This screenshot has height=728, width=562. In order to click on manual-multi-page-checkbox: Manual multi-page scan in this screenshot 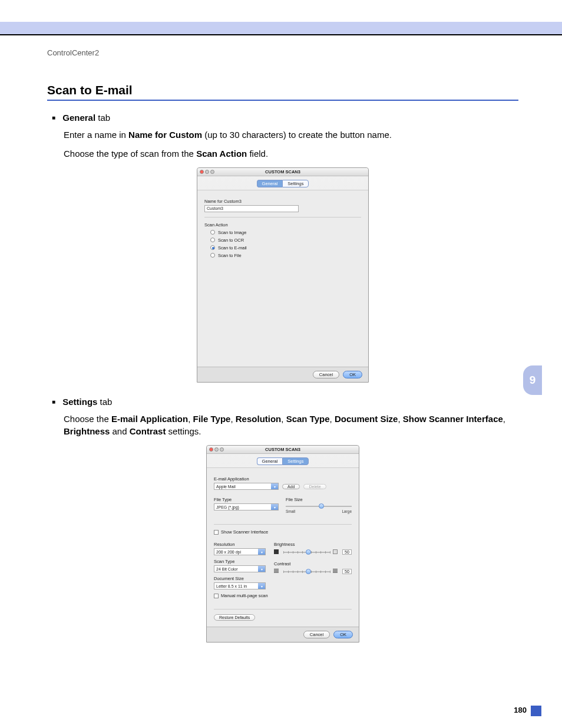, I will do `click(283, 595)`.